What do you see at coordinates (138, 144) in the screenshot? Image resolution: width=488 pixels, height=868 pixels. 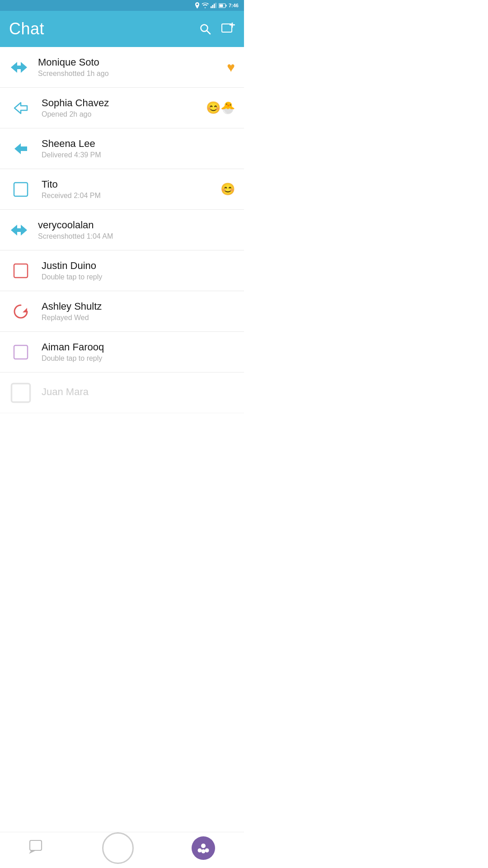 I see `chat-name: Sheena Lee` at bounding box center [138, 144].